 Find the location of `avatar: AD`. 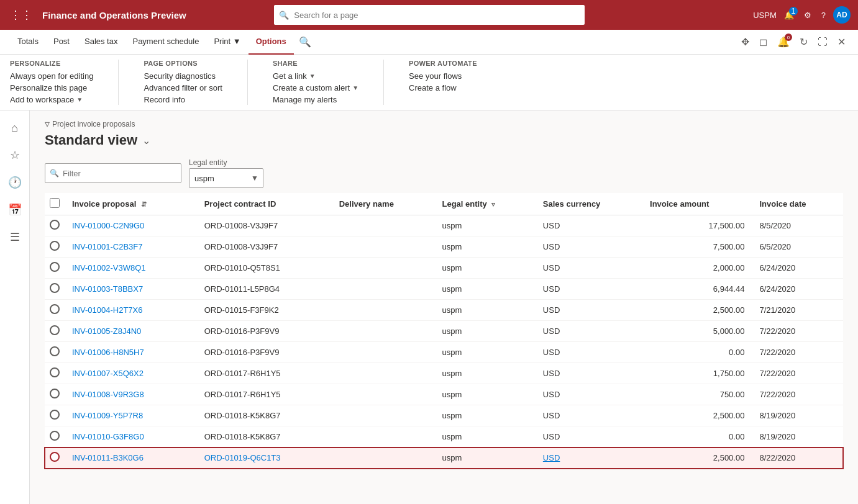

avatar: AD is located at coordinates (842, 15).